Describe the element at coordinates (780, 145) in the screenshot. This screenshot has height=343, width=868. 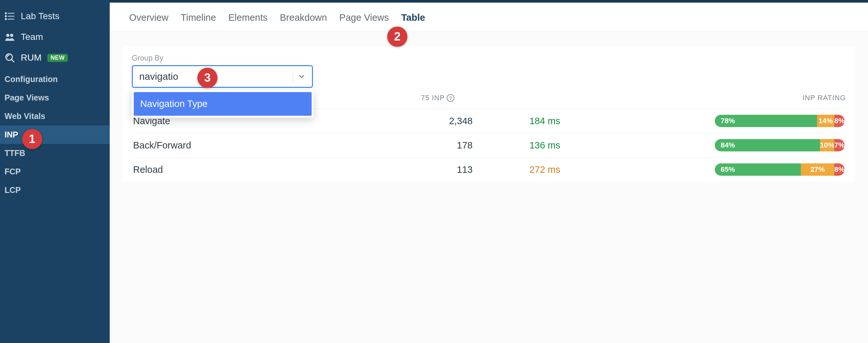
I see `cell-rating: 84% 10% 7%` at that location.